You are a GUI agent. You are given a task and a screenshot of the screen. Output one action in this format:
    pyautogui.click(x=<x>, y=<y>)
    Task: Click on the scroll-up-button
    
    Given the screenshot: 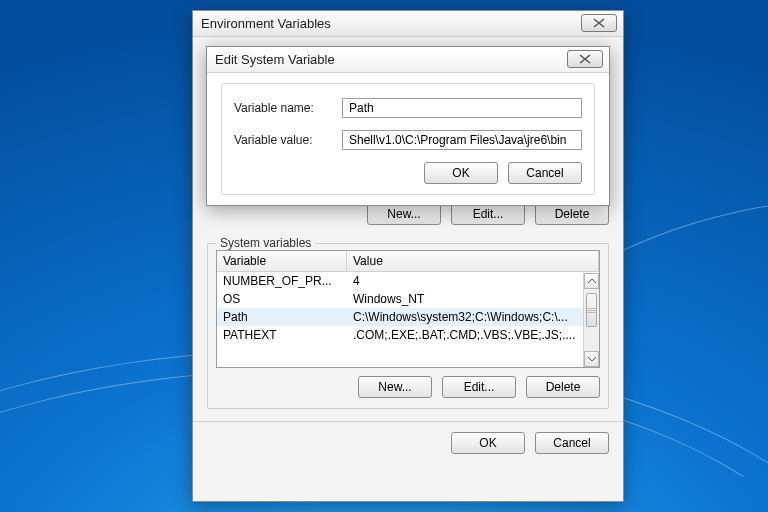 What is the action you would take?
    pyautogui.click(x=592, y=281)
    